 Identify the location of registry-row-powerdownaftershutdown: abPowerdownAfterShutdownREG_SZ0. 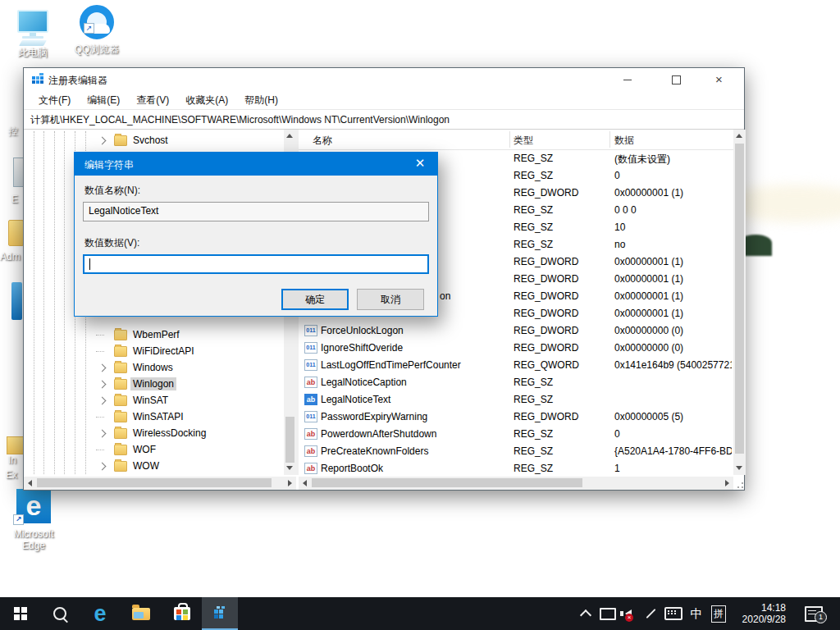
(522, 435).